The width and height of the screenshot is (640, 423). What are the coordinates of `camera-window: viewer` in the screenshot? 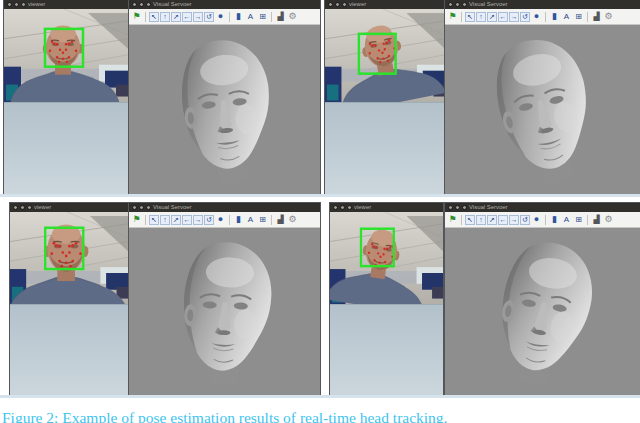 It's located at (66, 98).